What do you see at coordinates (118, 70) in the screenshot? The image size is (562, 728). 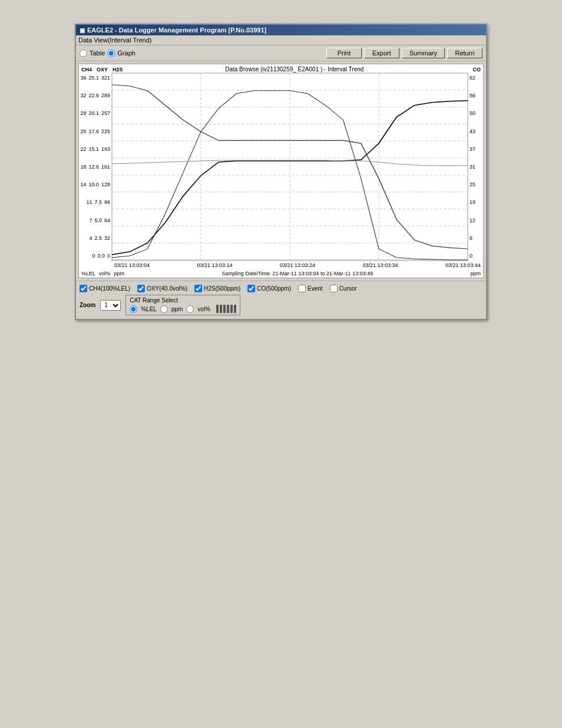 I see `h2s-axis-label: H2S` at bounding box center [118, 70].